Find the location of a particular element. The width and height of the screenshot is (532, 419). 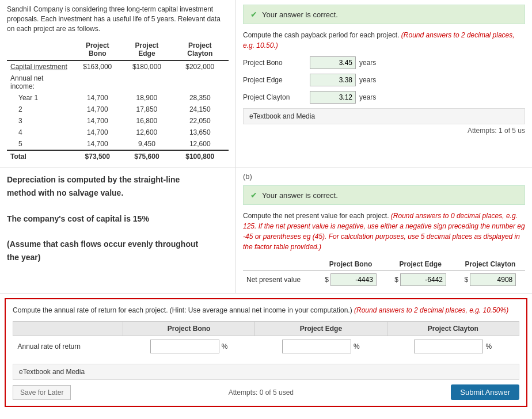

instruction-text-b: Compute the net present value for each p… is located at coordinates (384, 231).